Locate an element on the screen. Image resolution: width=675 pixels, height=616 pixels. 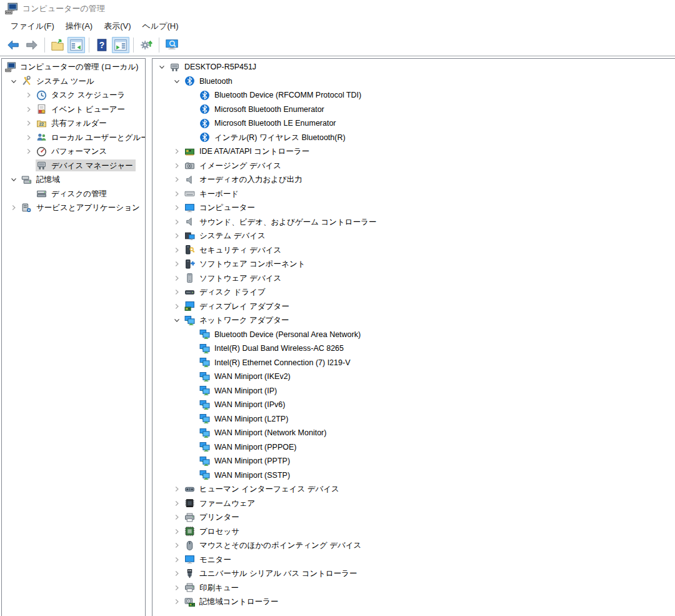
scan-hardware-changes-button is located at coordinates (172, 45).